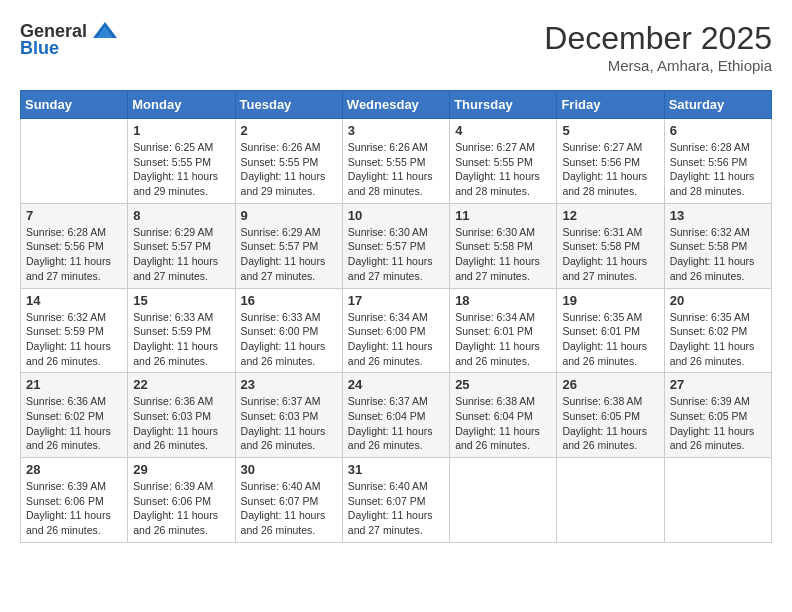 The image size is (792, 612). I want to click on calendar-cell: 15Sunrise: 6:33 AMSunset: 5:59 PMDayligh…, so click(182, 330).